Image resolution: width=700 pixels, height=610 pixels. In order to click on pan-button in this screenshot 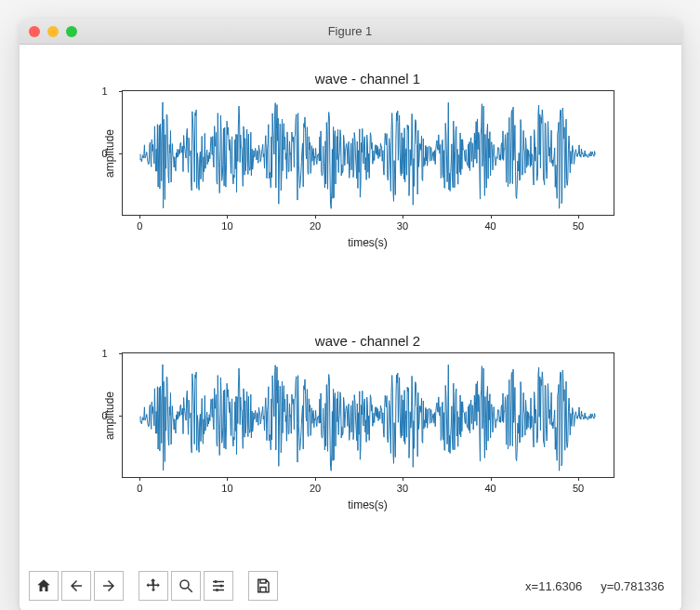, I will do `click(153, 586)`.